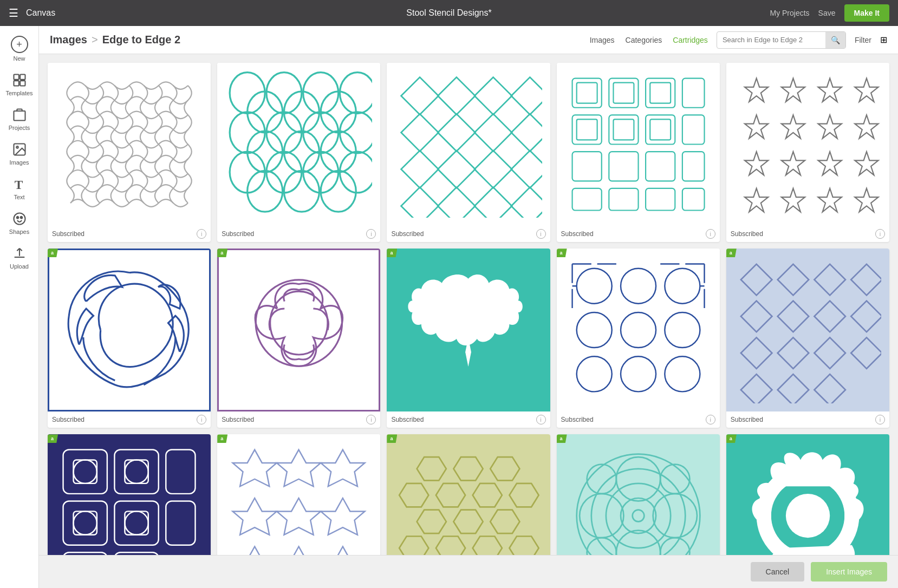 The image size is (898, 588). Describe the element at coordinates (867, 13) in the screenshot. I see `make-it-button: Make It` at that location.